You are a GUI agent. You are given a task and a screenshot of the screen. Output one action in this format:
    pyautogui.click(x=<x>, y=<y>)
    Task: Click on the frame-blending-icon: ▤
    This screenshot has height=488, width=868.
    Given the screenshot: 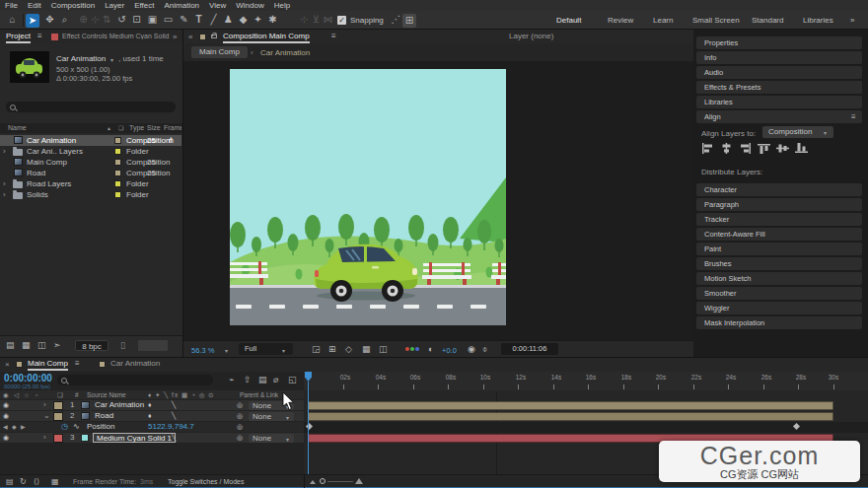 What is the action you would take?
    pyautogui.click(x=262, y=381)
    